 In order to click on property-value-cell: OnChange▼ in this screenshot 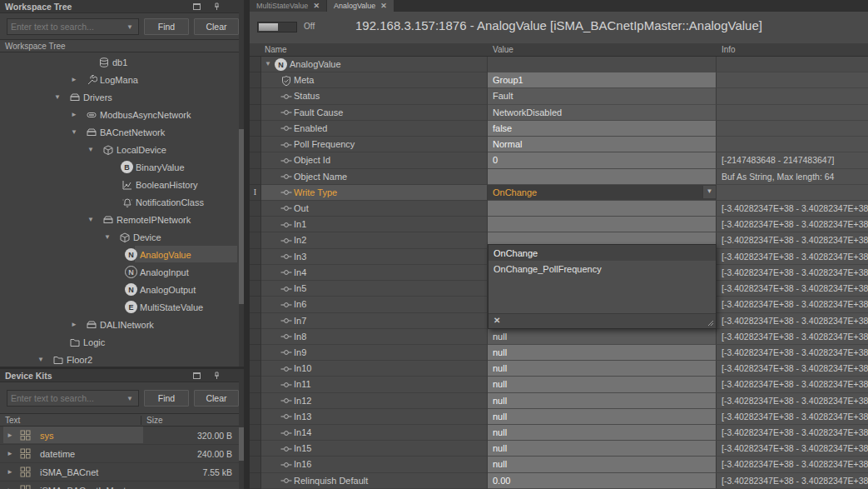, I will do `click(603, 193)`.